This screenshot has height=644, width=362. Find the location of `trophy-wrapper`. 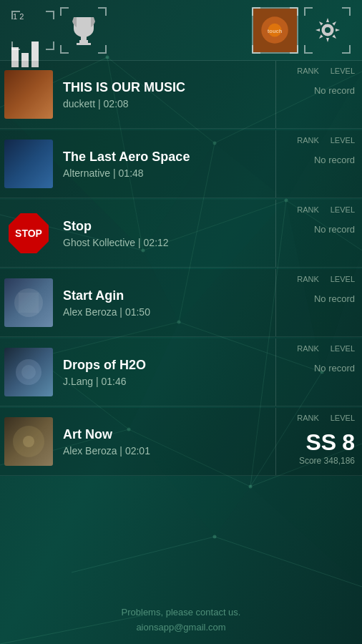

trophy-wrapper is located at coordinates (83, 30).